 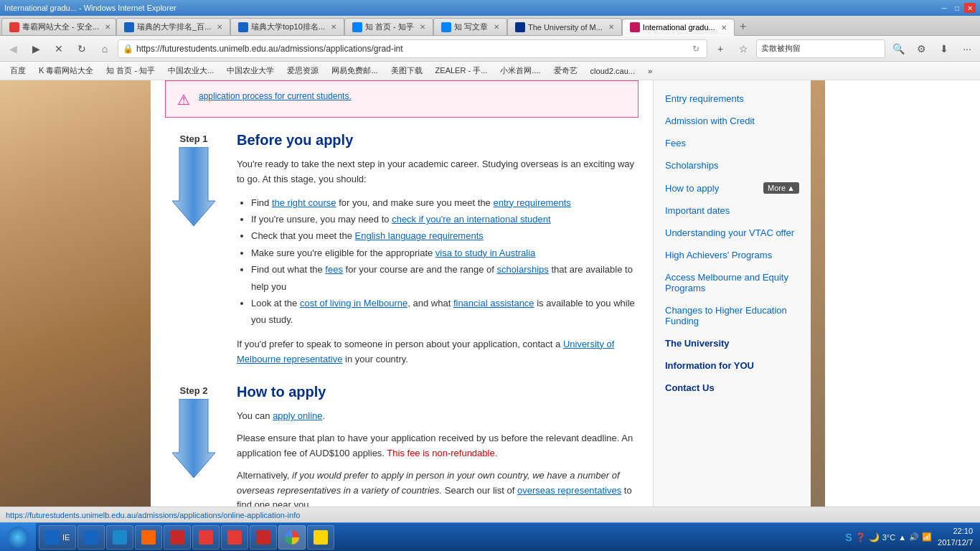 What do you see at coordinates (36, 49) in the screenshot?
I see `forward-button: ▶` at bounding box center [36, 49].